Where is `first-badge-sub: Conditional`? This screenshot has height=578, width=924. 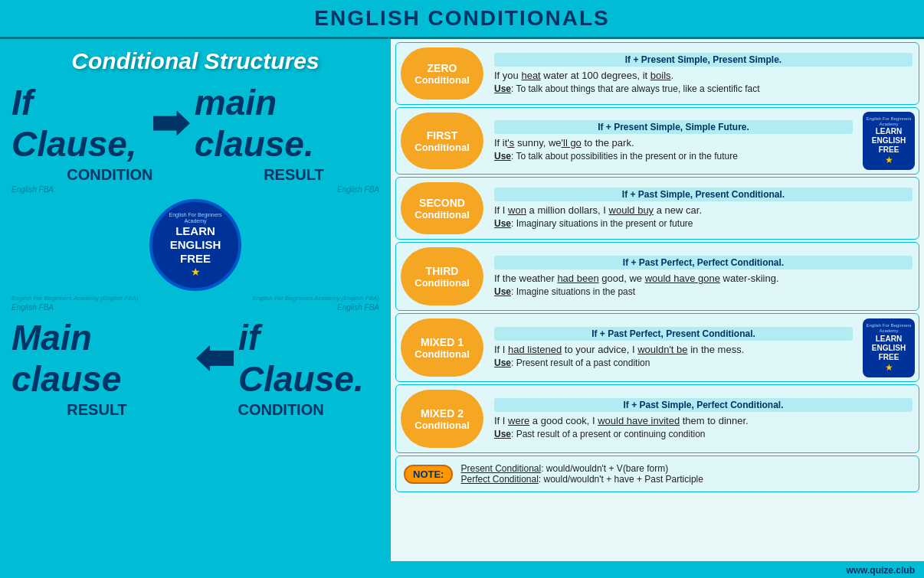 first-badge-sub: Conditional is located at coordinates (442, 147).